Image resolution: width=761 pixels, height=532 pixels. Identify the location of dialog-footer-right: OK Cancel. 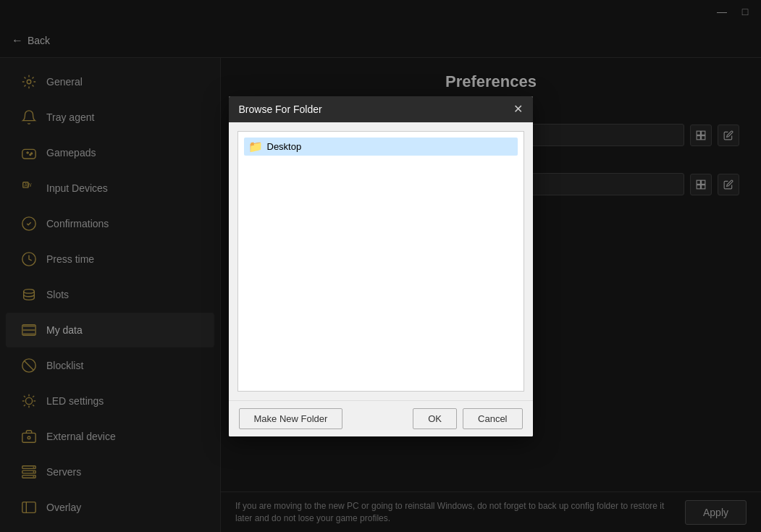
(468, 418).